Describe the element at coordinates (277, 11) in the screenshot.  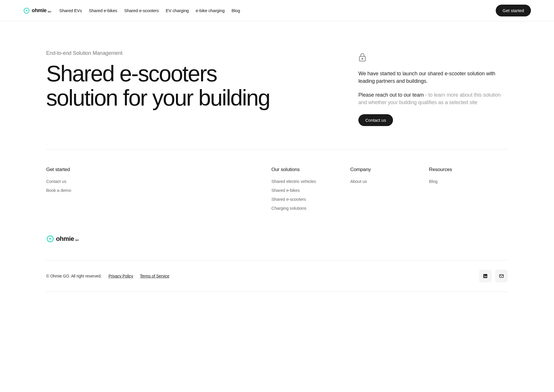
I see `site-header: ohmie GO Shared EVs Shared e-bikes Share…` at that location.